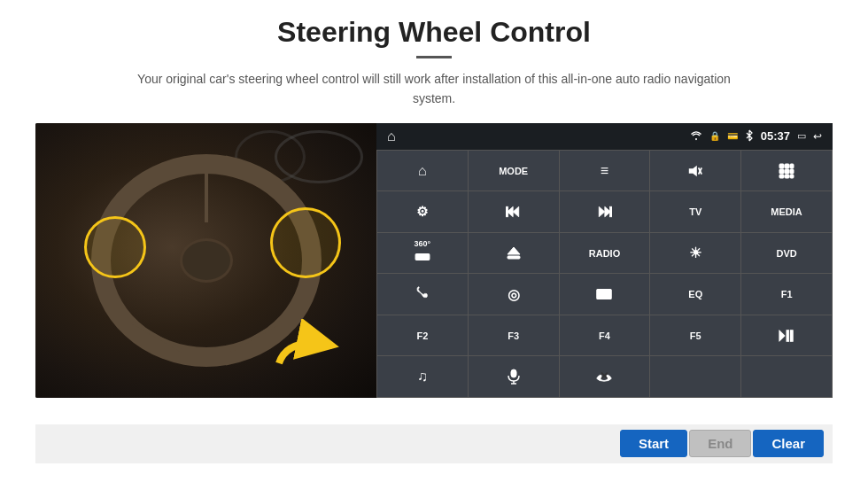  What do you see at coordinates (720, 443) in the screenshot?
I see `end-button: End` at bounding box center [720, 443].